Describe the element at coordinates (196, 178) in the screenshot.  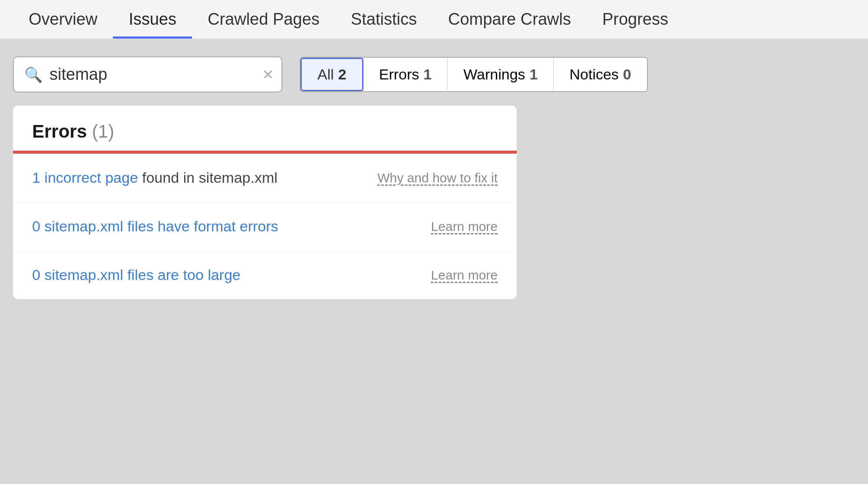
I see `issue-text-1: 1 incorrect page found in sitemap.xml` at that location.